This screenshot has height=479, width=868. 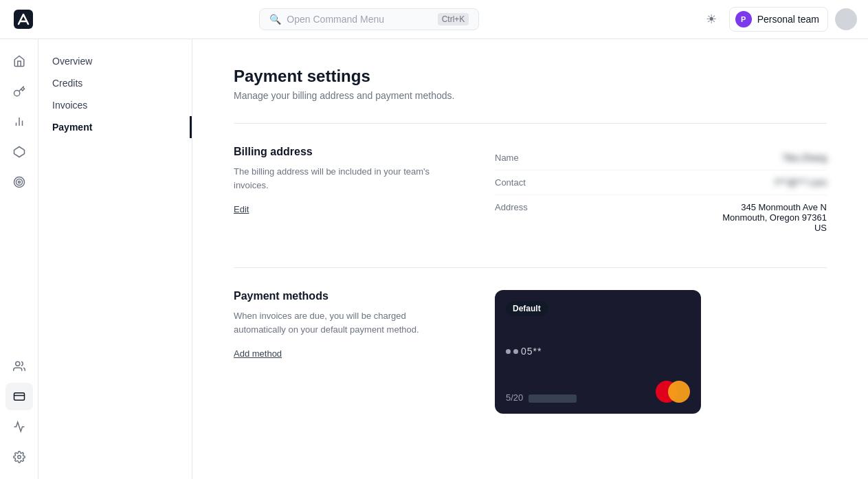 I want to click on card-expiry: 5/20, so click(x=542, y=397).